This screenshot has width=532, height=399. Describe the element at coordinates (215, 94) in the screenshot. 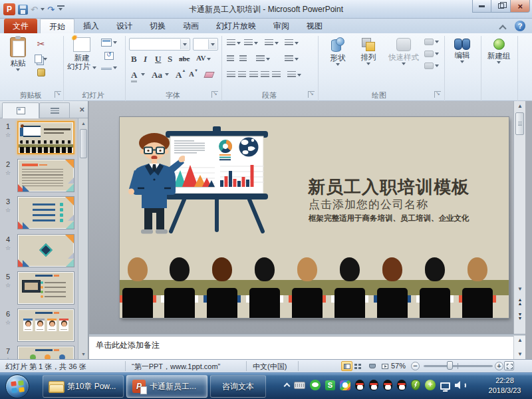

I see `font-dialog-launcher` at that location.